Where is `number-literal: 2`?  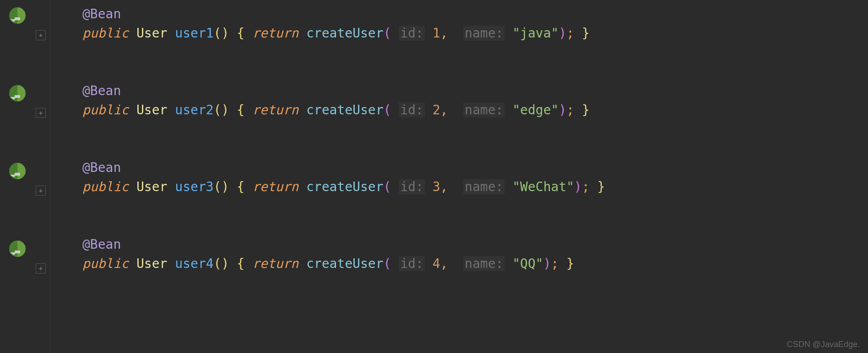 number-literal: 2 is located at coordinates (437, 110).